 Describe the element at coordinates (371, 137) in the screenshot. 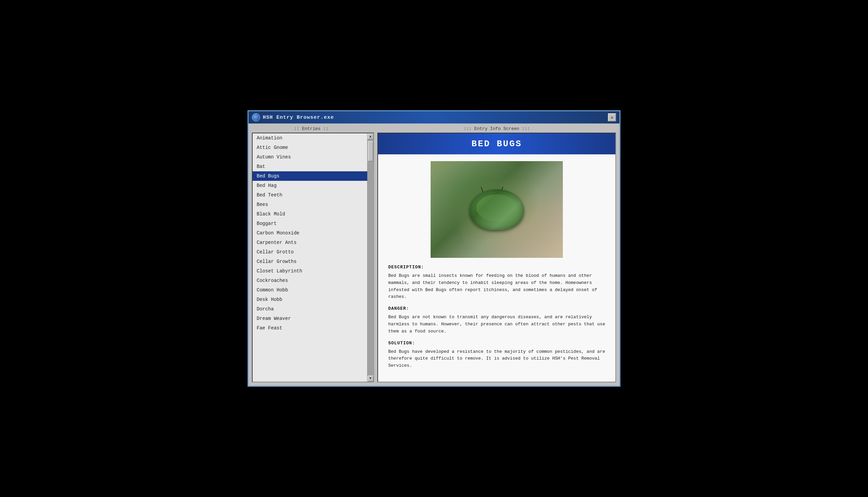

I see `scroll-up-button: ▲` at that location.